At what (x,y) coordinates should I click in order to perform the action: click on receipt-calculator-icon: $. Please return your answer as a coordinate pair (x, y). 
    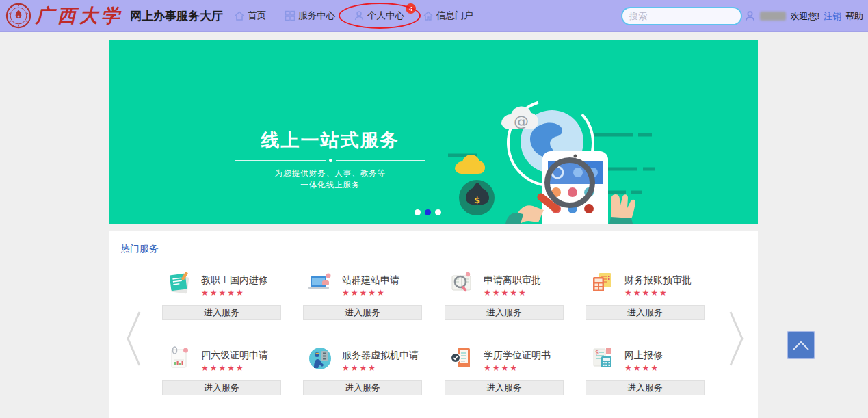
    Looking at the image, I should click on (603, 358).